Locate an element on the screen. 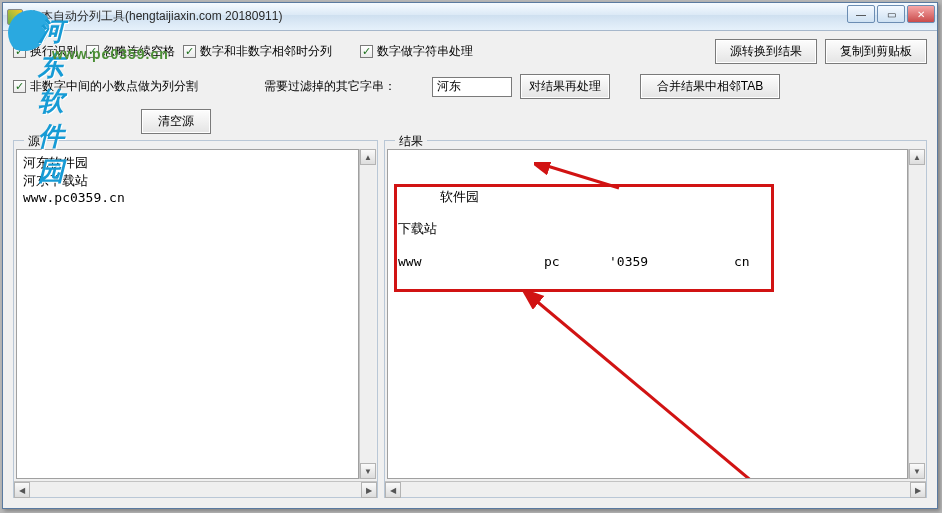 The image size is (942, 513). filter-label: 需要过滤掉的其它字串： is located at coordinates (330, 86).